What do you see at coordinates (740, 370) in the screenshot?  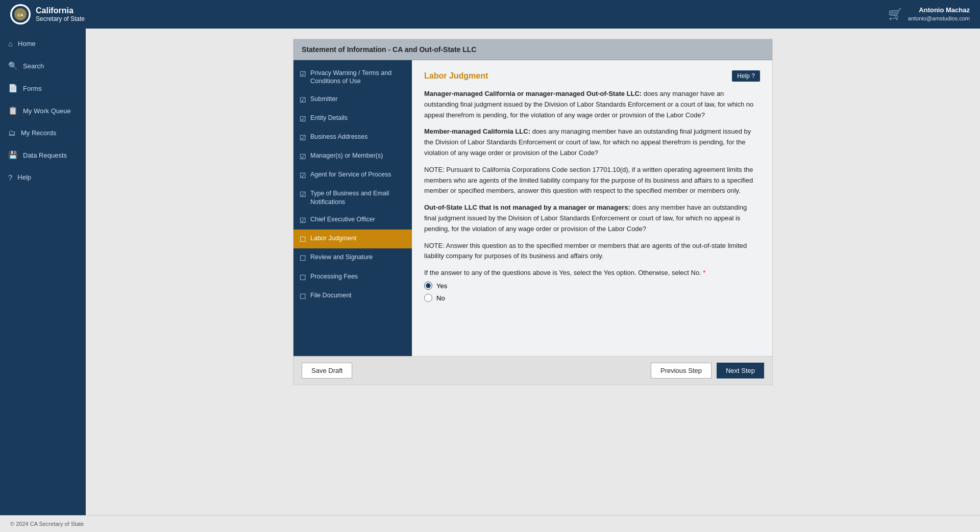 I see `next-step-button: Next Step` at bounding box center [740, 370].